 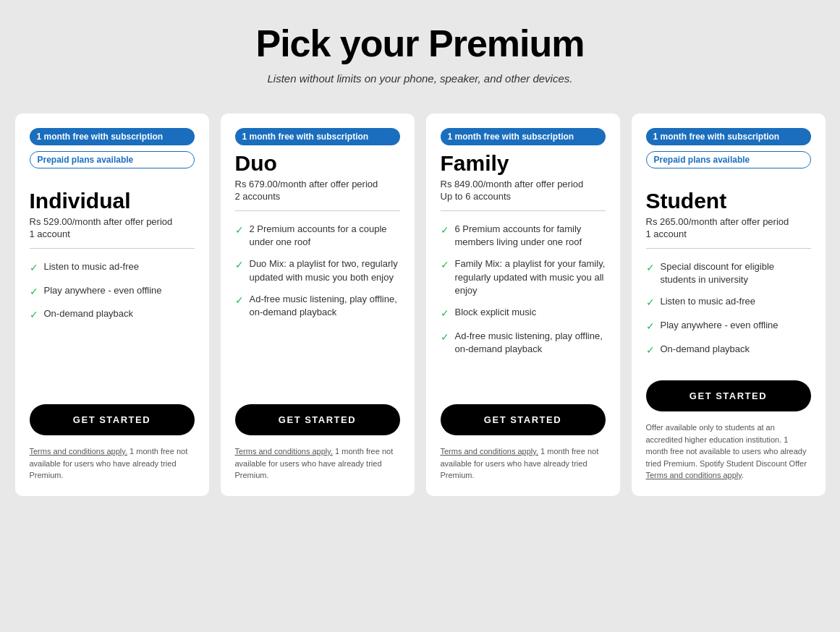 What do you see at coordinates (112, 221) in the screenshot?
I see `plan-price-individual: Rs 529.00/month after offer period` at bounding box center [112, 221].